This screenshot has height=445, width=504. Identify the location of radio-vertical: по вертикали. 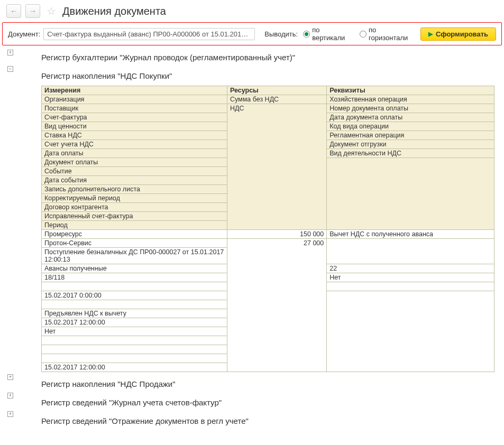
(329, 34).